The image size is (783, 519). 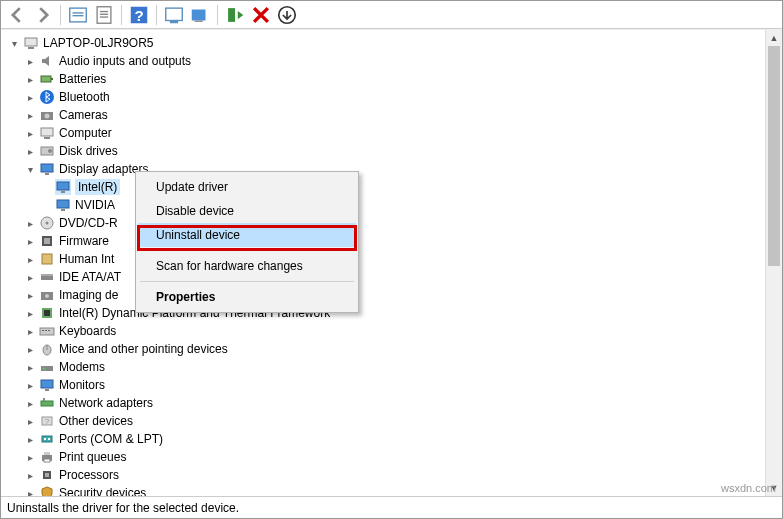 What do you see at coordinates (174, 15) in the screenshot?
I see `update-driver-button` at bounding box center [174, 15].